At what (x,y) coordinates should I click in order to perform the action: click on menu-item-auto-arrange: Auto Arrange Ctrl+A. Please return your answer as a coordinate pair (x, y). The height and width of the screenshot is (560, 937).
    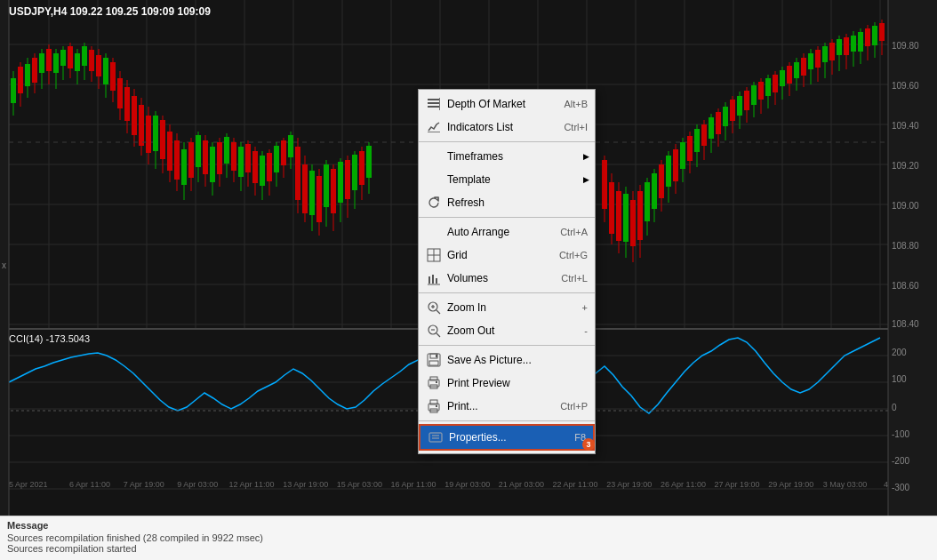
    Looking at the image, I should click on (507, 232).